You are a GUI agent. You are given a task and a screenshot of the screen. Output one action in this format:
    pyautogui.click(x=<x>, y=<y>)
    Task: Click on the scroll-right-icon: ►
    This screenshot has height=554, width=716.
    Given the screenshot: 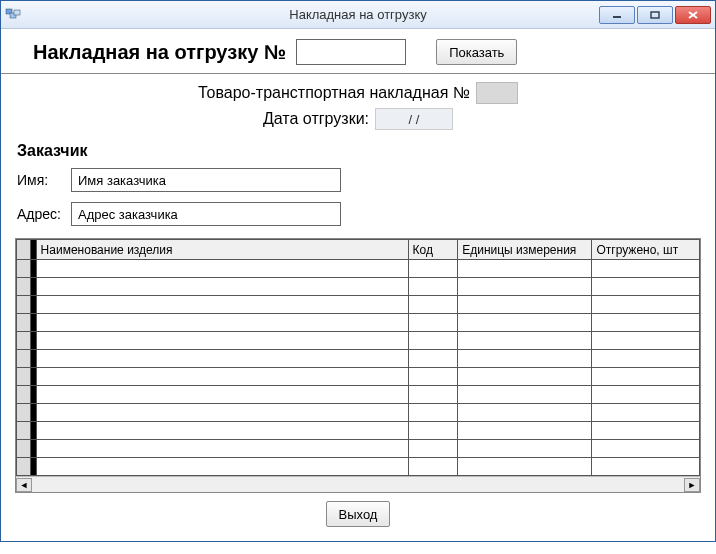 What is the action you would take?
    pyautogui.click(x=692, y=485)
    